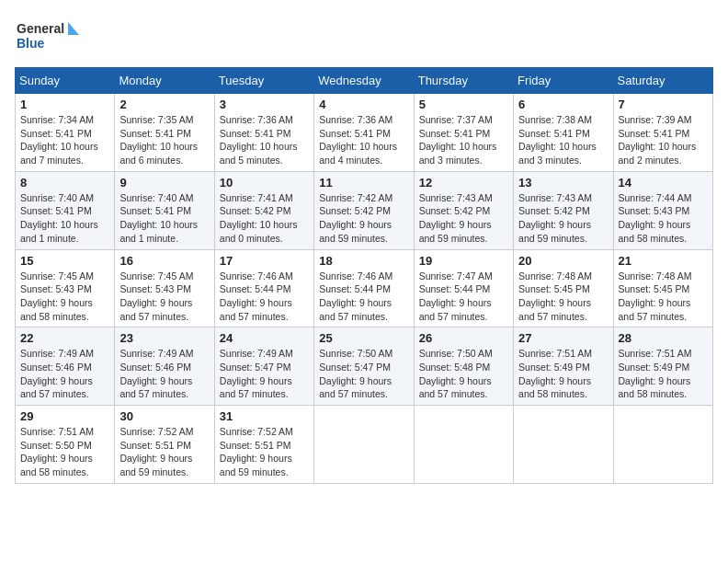  What do you see at coordinates (463, 81) in the screenshot?
I see `weekday-header-thursday: Thursday` at bounding box center [463, 81].